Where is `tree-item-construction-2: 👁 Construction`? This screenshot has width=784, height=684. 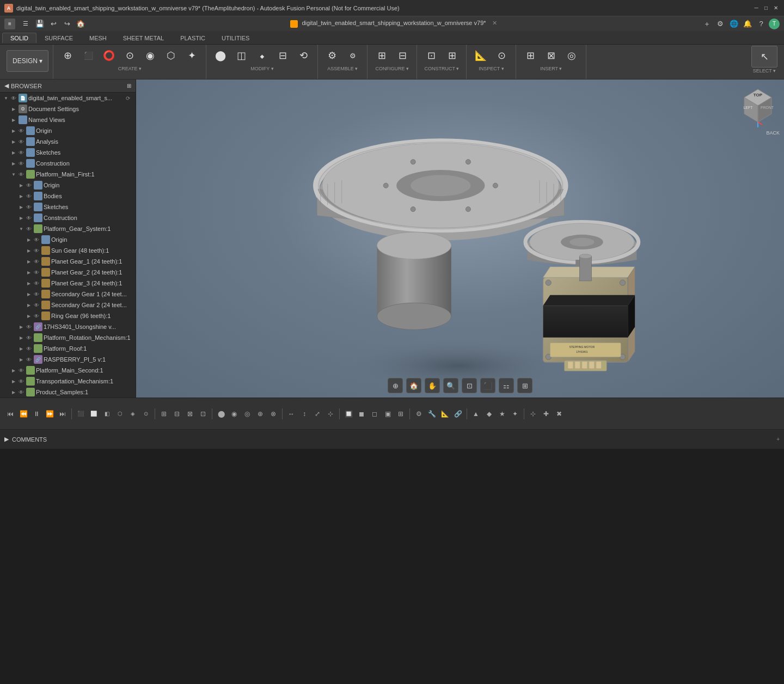
tree-item-construction-2: 👁 Construction is located at coordinates (68, 218).